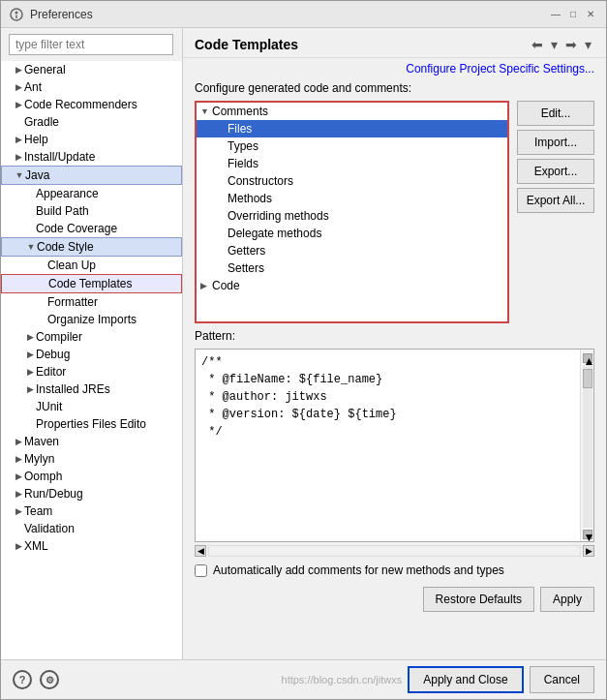 Image resolution: width=607 pixels, height=700 pixels. Describe the element at coordinates (91, 247) in the screenshot. I see `sidebar-item-code-style: ▼ Code Style` at that location.